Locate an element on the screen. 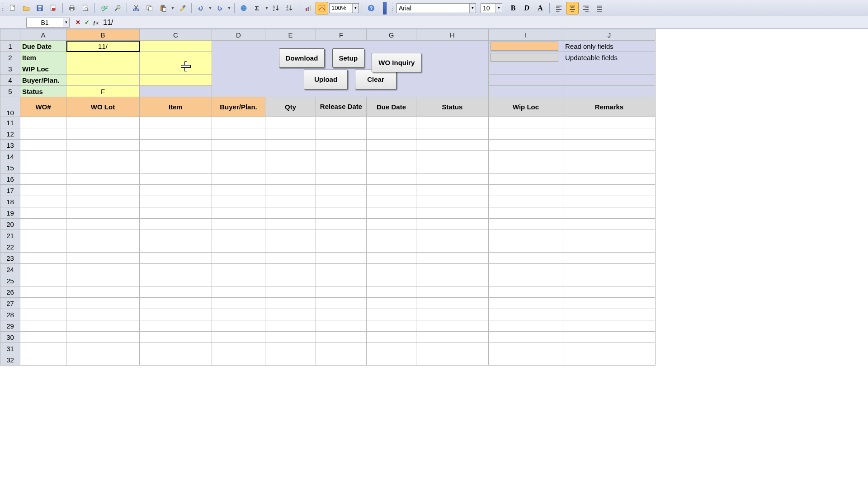 This screenshot has height=488, width=868. cancel-icon: ✕ is located at coordinates (78, 23).